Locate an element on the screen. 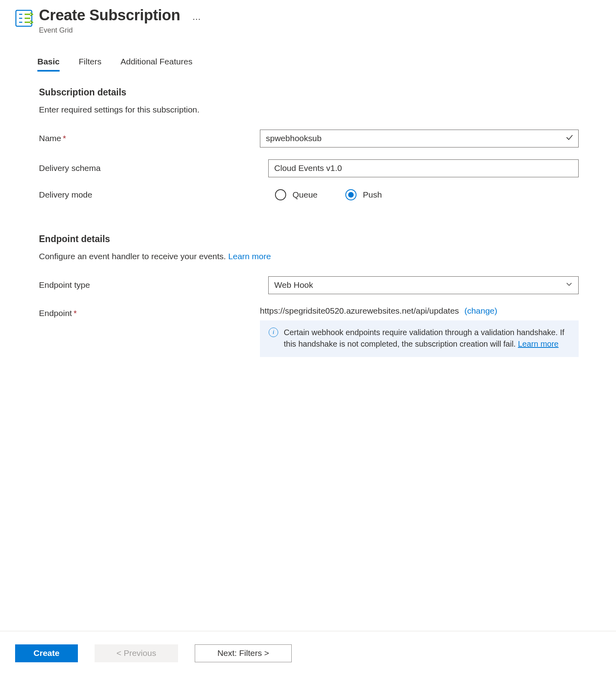 Image resolution: width=616 pixels, height=675 pixels. info-icon: i is located at coordinates (273, 332).